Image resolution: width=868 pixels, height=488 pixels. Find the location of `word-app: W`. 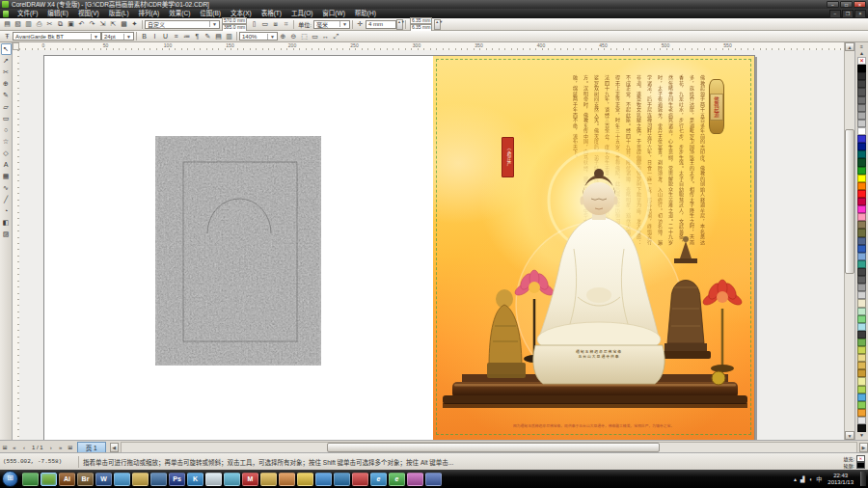

word-app: W is located at coordinates (104, 479).